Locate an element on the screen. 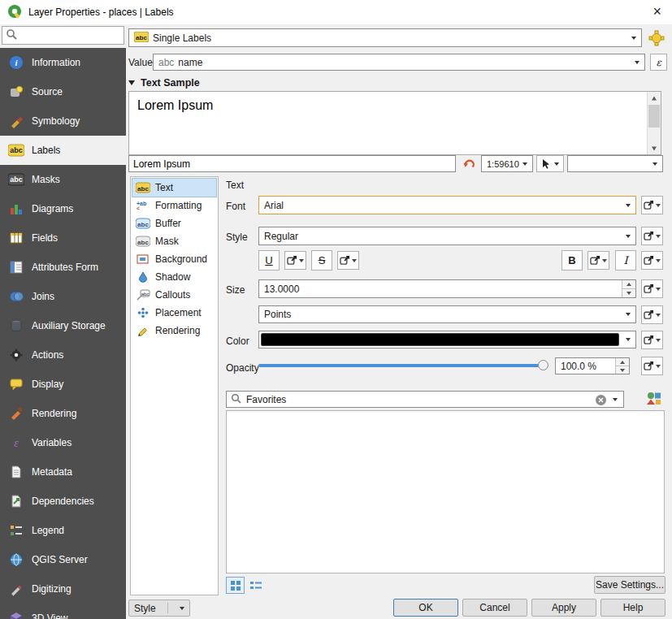  strikethrough-button: S is located at coordinates (322, 260).